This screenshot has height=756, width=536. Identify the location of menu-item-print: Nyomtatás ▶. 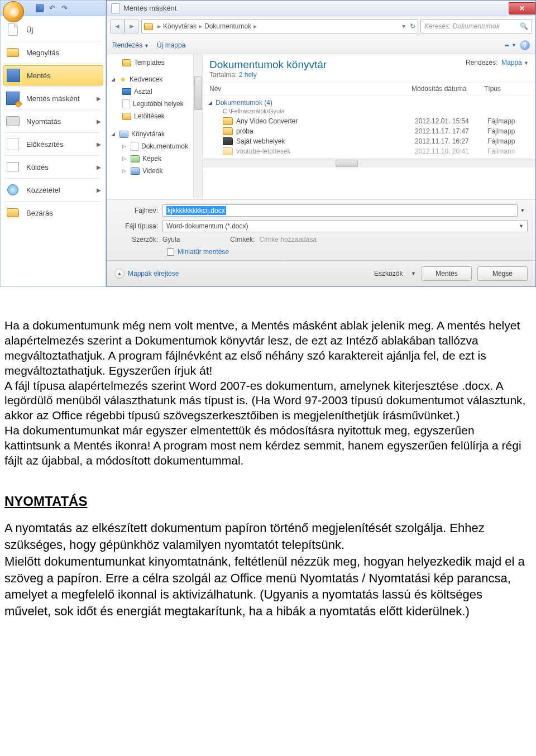
(53, 121).